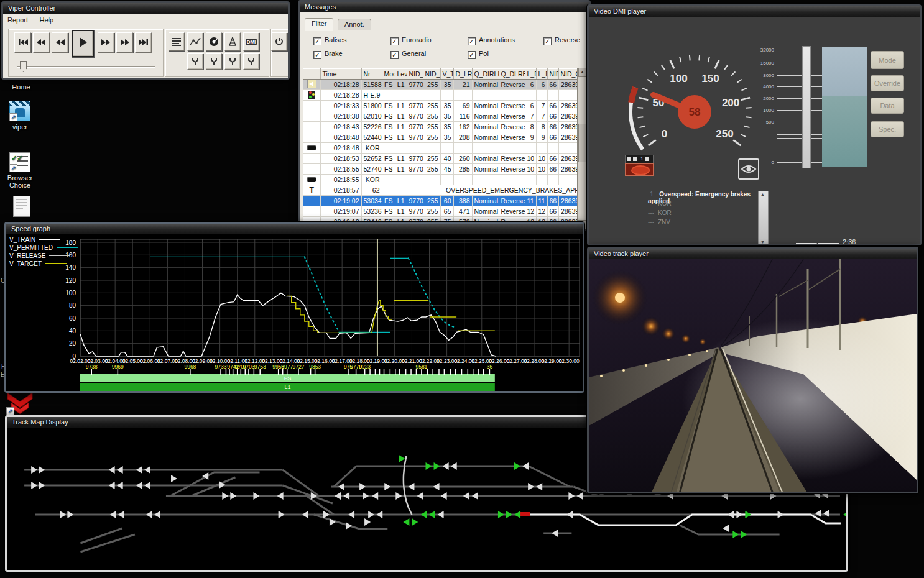 The height and width of the screenshot is (578, 924). I want to click on filter-checkbox-brake: ✓Brake, so click(328, 55).